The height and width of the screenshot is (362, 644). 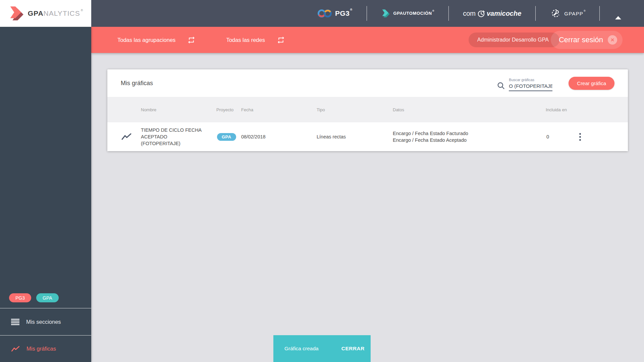 What do you see at coordinates (531, 83) in the screenshot?
I see `search-field-group: Buscar gráficas` at bounding box center [531, 83].